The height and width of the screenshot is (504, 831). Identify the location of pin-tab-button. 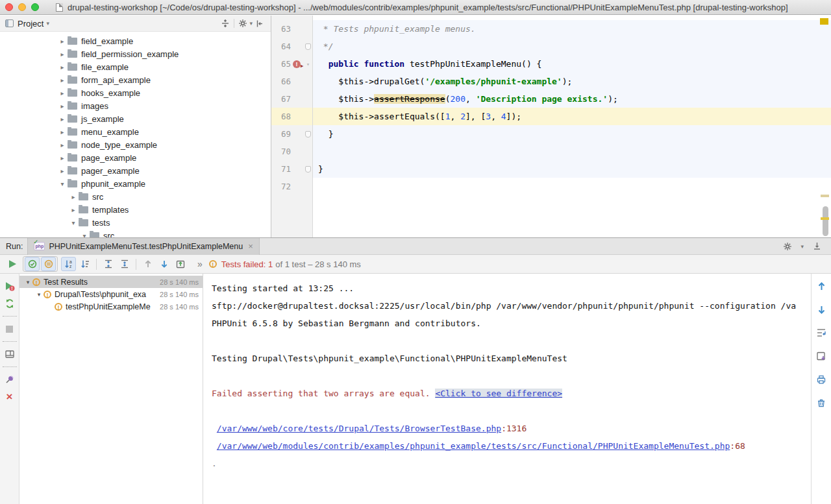
(10, 379).